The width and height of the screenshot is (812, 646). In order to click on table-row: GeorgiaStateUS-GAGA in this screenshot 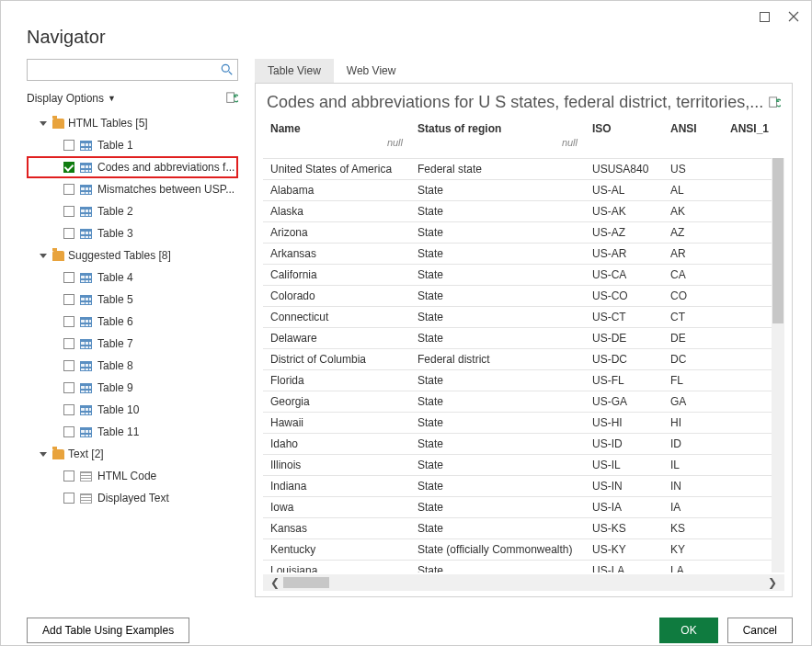, I will do `click(520, 401)`.